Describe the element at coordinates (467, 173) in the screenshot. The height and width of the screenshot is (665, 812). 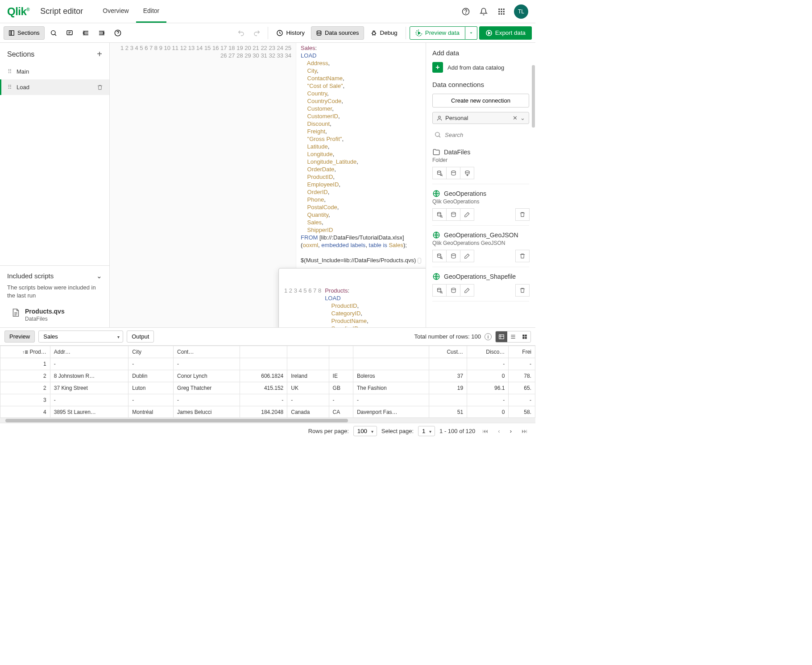
I see `open-folder-icon` at that location.